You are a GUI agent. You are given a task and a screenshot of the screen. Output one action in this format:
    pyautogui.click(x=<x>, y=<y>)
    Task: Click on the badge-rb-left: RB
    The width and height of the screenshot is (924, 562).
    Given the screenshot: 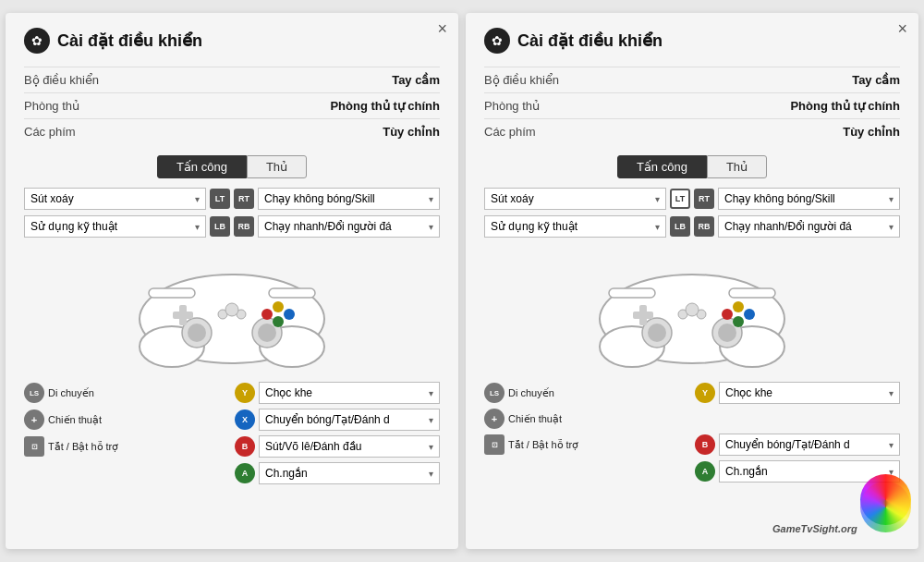 What is the action you would take?
    pyautogui.click(x=244, y=226)
    